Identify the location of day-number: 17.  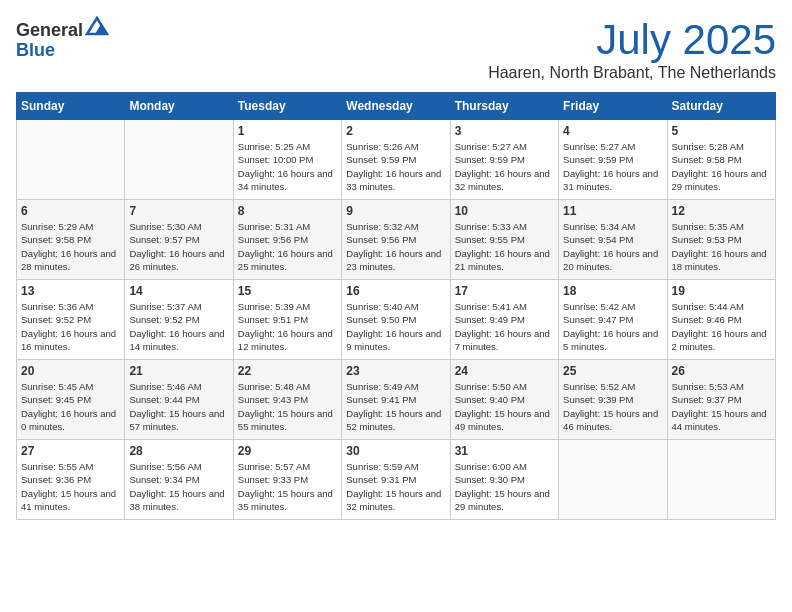
(504, 291).